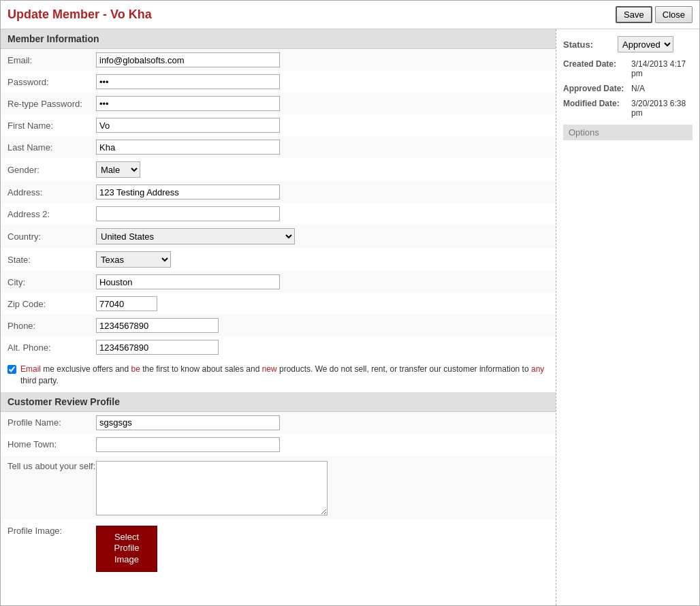  Describe the element at coordinates (674, 15) in the screenshot. I see `close-button: Close` at that location.